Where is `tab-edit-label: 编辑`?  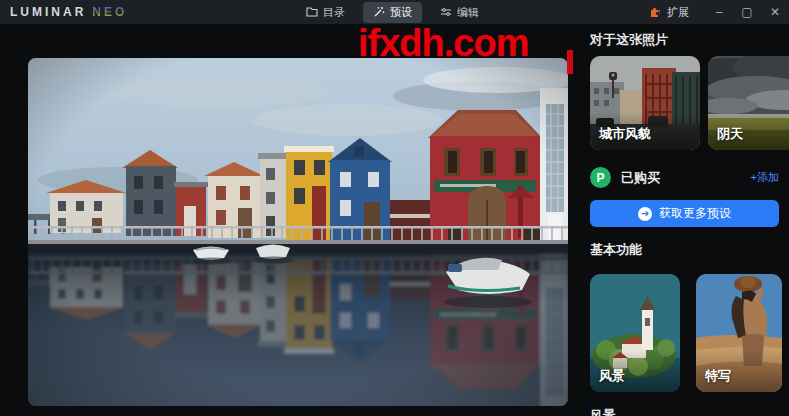
tab-edit-label: 编辑 is located at coordinates (468, 12).